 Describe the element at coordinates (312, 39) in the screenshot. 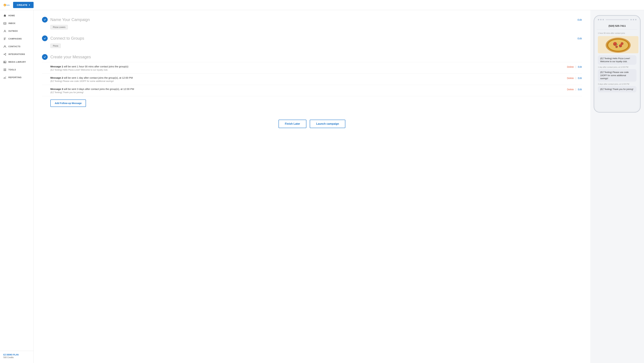

I see `step-2-header: Connect to Groups Edit` at that location.